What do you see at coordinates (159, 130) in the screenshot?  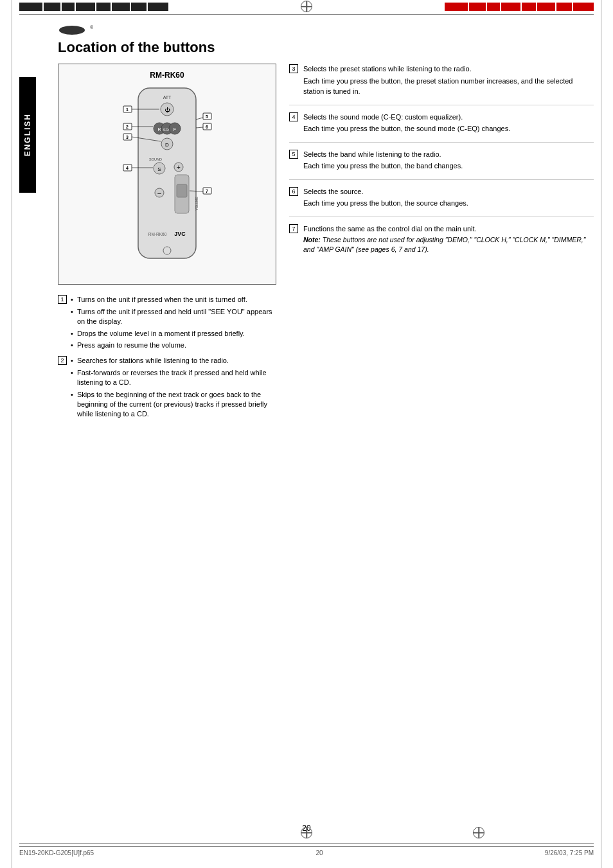 I see `r-label: R` at bounding box center [159, 130].